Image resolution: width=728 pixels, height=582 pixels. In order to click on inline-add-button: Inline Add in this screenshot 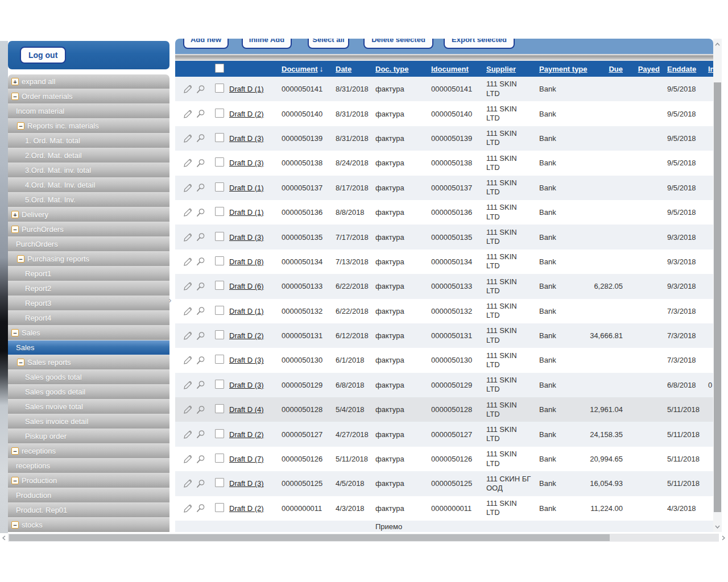, I will do `click(267, 44)`.